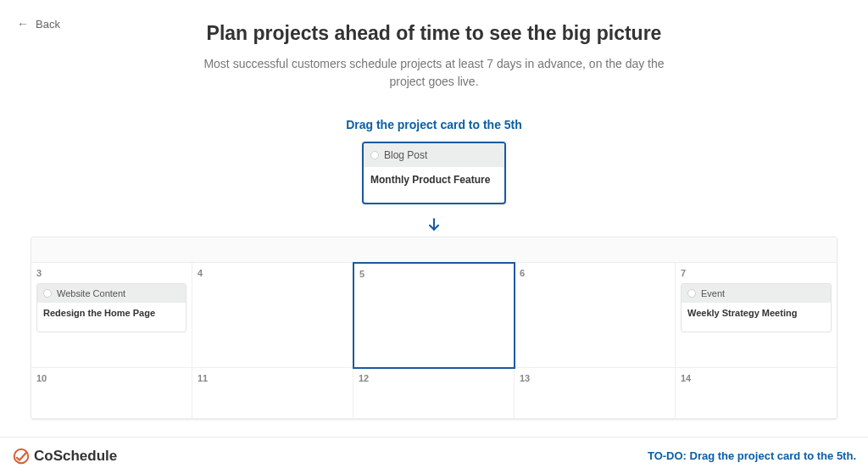 The height and width of the screenshot is (474, 868). I want to click on project-card-type: Event, so click(713, 293).